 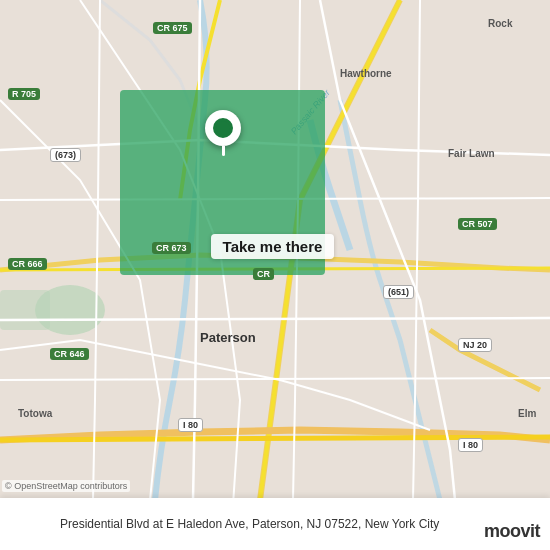 I want to click on label-hawthorne: Hawthorne, so click(x=366, y=74).